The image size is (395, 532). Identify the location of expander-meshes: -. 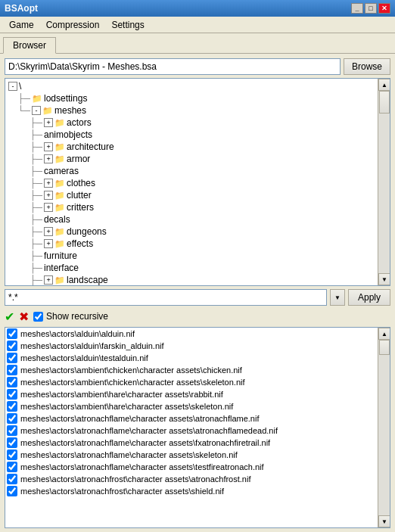
(36, 110).